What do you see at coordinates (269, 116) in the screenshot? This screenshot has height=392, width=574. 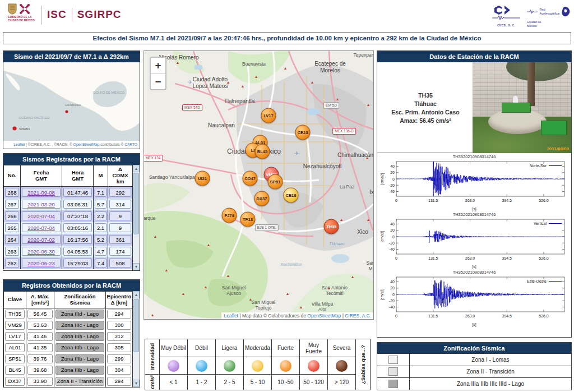 I see `station-marker-LV17: LV17` at bounding box center [269, 116].